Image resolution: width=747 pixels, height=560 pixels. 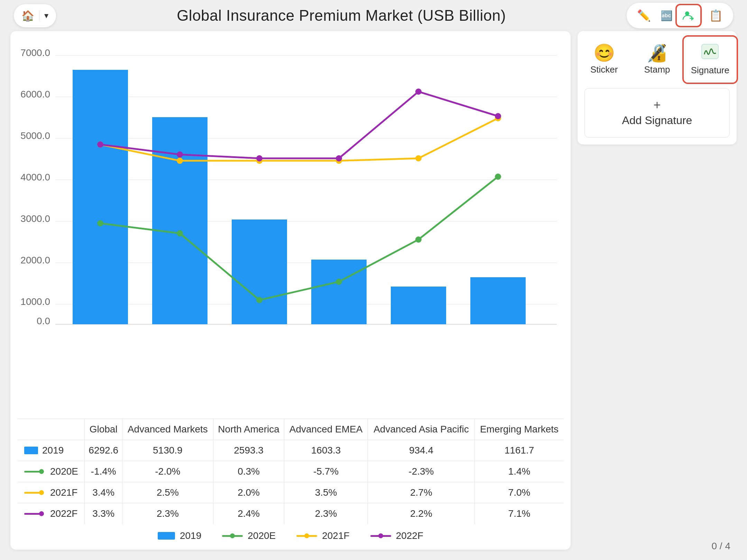 I want to click on cell-2022f-global: 3.3%, so click(x=103, y=514).